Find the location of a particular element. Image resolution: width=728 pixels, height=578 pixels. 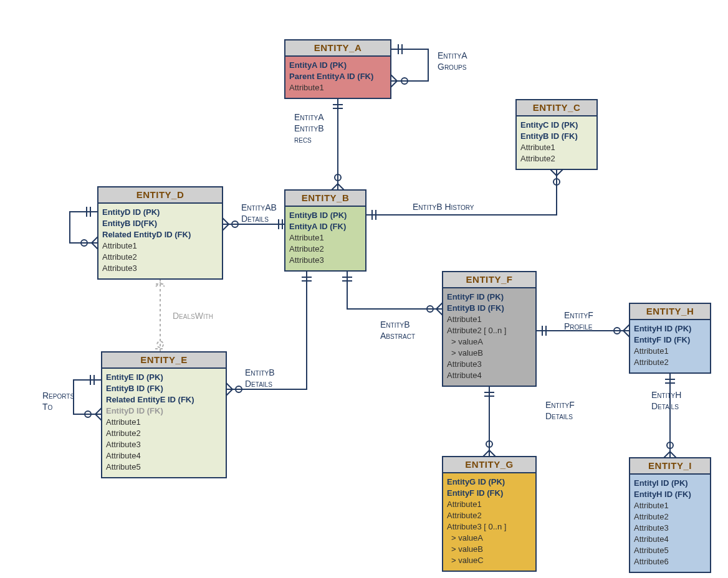

relationship-label: Abstract is located at coordinates (398, 336).